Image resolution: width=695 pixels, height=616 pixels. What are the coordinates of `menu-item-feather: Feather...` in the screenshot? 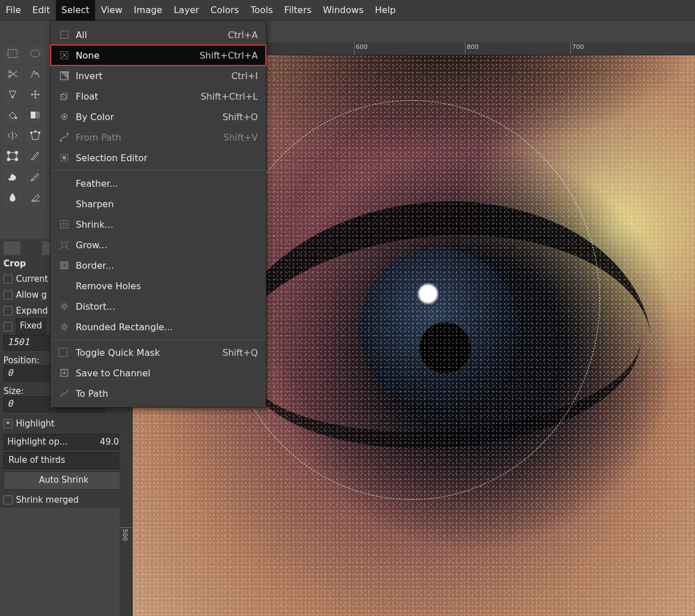 It's located at (158, 183).